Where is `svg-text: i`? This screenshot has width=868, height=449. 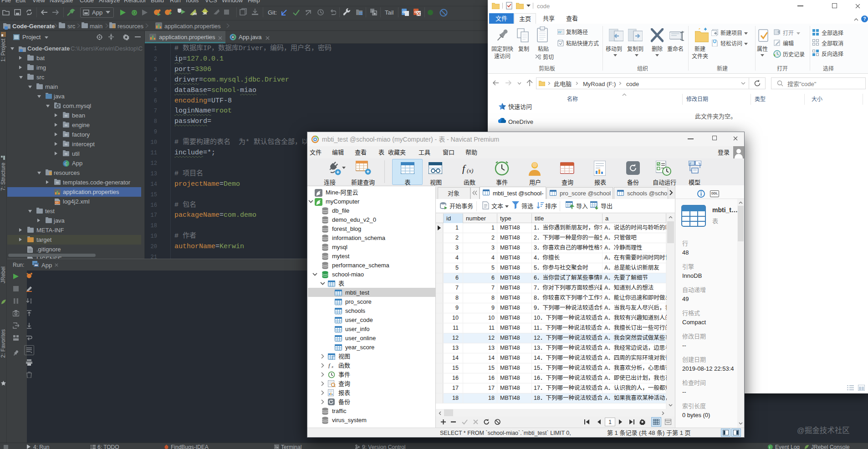 svg-text: i is located at coordinates (770, 447).